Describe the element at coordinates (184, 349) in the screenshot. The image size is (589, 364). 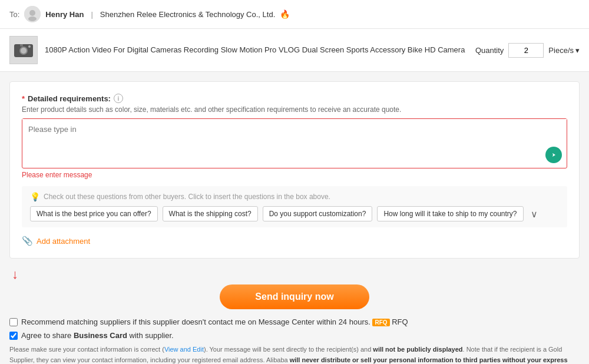
I see `view-edit-link: View and Edit` at that location.